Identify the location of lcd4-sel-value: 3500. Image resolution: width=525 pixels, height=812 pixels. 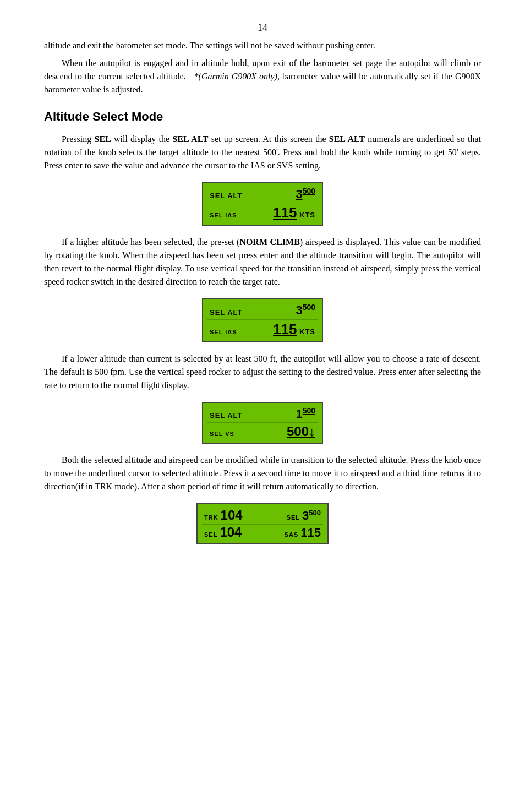
(311, 516).